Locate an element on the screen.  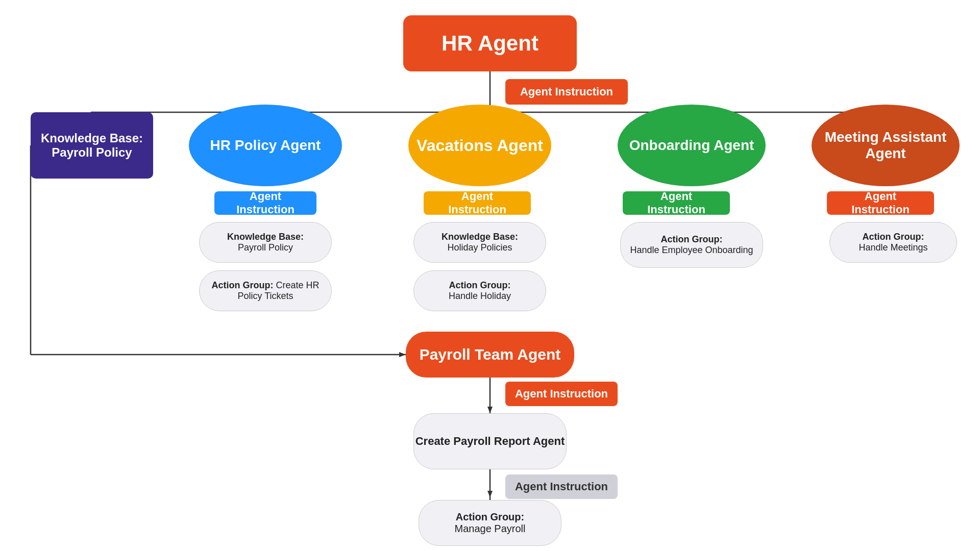
meeting-assistant-agent-label: Meeting Assistant Agent is located at coordinates (886, 145).